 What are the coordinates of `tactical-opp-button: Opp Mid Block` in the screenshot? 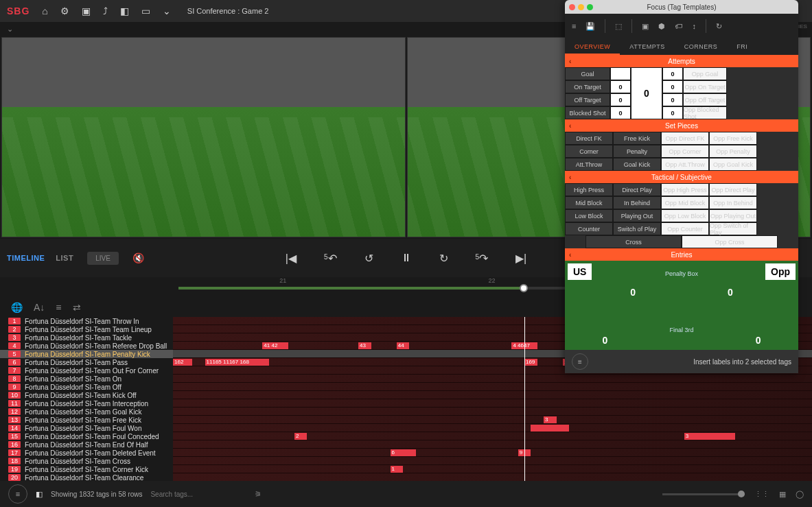 It's located at (685, 203).